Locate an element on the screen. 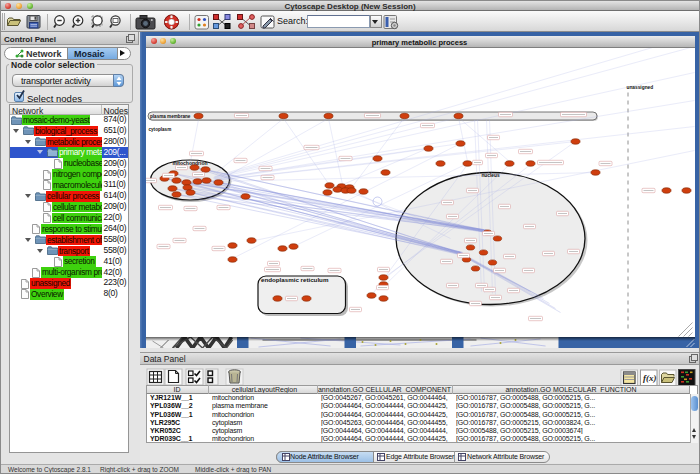  svg-text: cytoplasm is located at coordinates (160, 128).